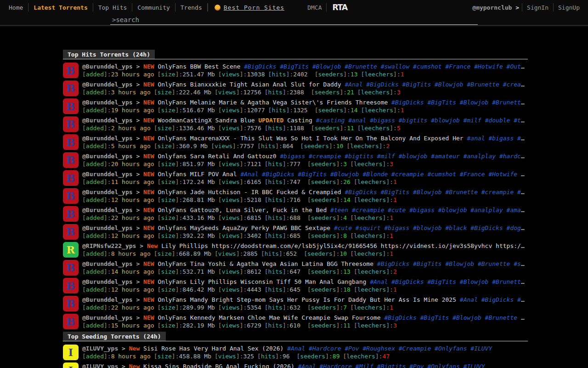  Describe the element at coordinates (16, 7) in the screenshot. I see `nav-item-home: Home` at that location.